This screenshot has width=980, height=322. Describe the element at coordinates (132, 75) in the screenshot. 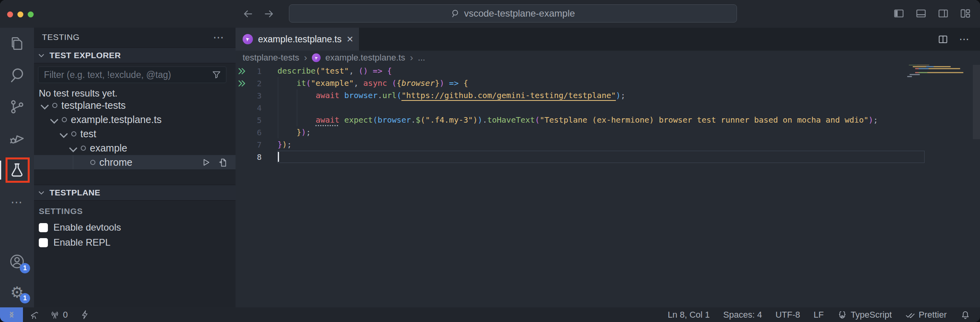

I see `test-filter-input` at that location.